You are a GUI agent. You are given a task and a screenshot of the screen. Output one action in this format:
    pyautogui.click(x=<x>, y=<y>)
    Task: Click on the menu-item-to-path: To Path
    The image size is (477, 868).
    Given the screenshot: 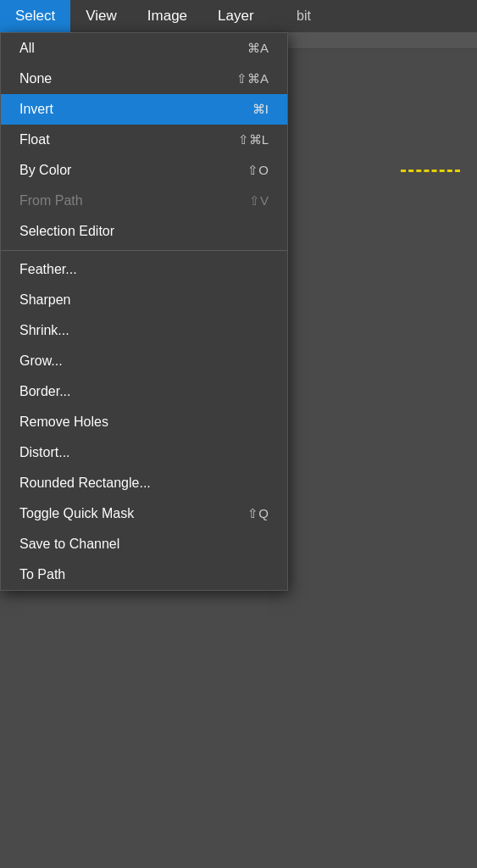 What is the action you would take?
    pyautogui.click(x=144, y=575)
    